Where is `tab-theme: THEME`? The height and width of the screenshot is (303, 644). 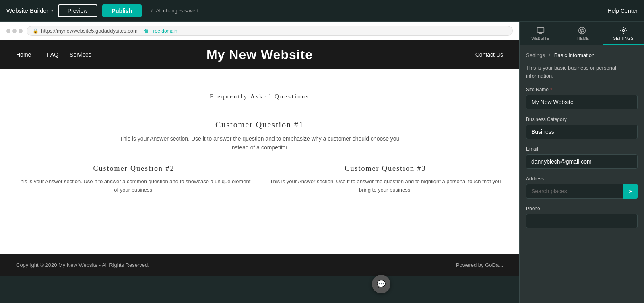 tab-theme: THEME is located at coordinates (582, 33).